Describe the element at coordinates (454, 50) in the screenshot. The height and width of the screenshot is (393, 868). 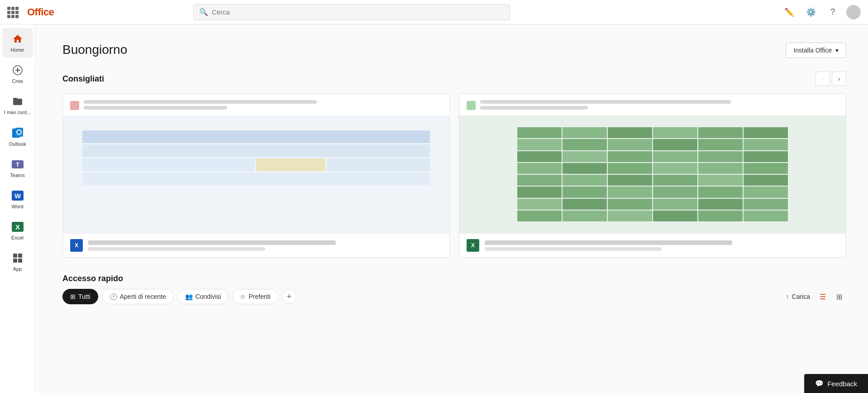
I see `greeting-heading: Buongiorno` at that location.